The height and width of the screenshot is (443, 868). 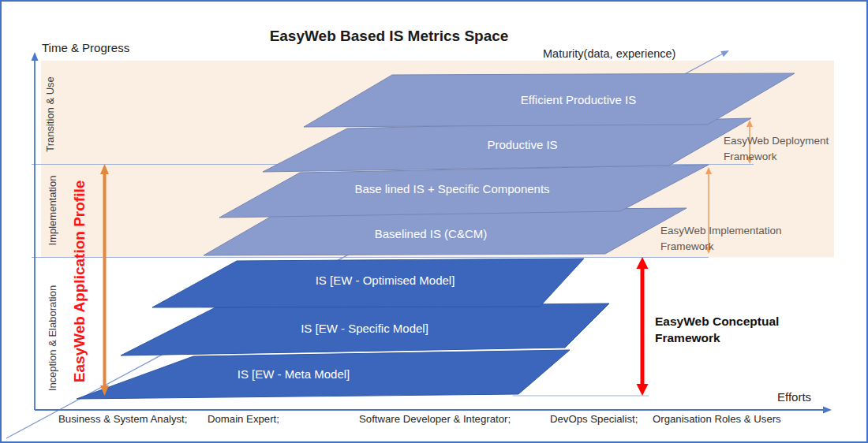 What do you see at coordinates (385, 281) in the screenshot?
I see `layer-label-optimised-model: IS [EW - Optimised Model]` at bounding box center [385, 281].